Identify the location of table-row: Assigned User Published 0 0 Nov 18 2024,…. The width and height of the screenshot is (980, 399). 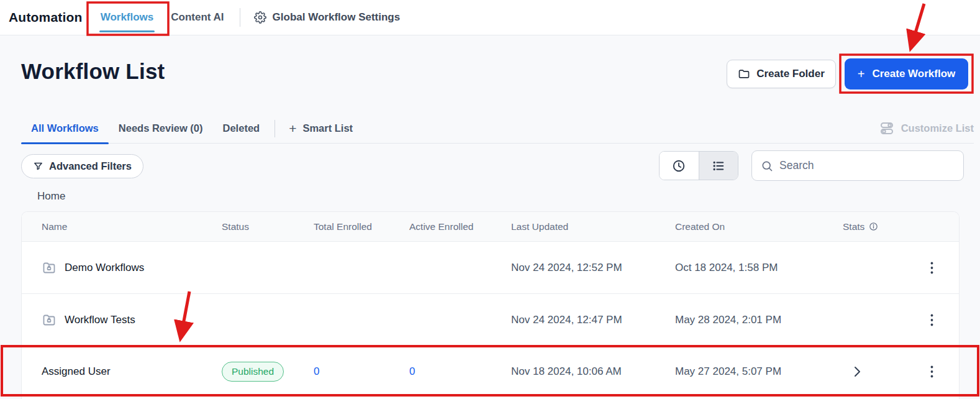
(491, 372).